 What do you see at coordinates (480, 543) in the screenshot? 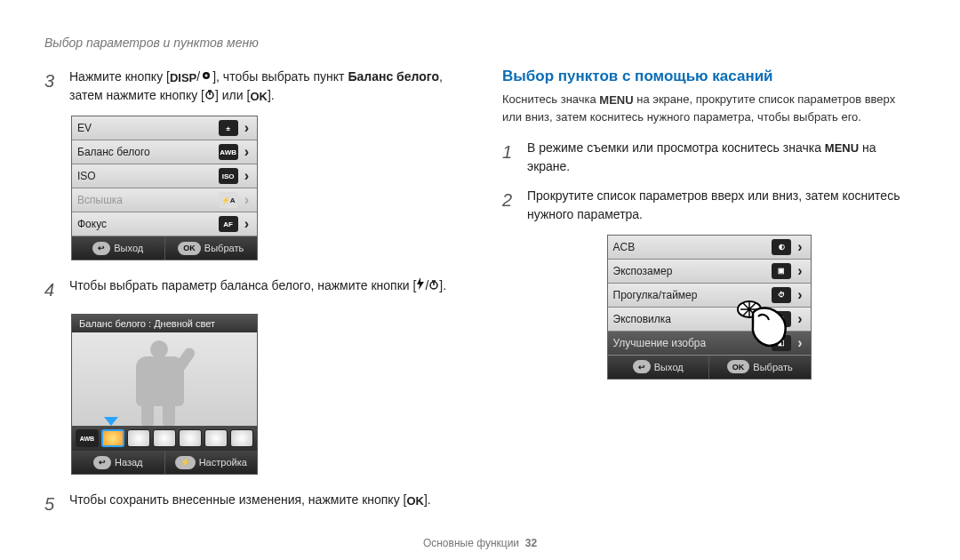
I see `page-footer: Основные функции 32` at bounding box center [480, 543].